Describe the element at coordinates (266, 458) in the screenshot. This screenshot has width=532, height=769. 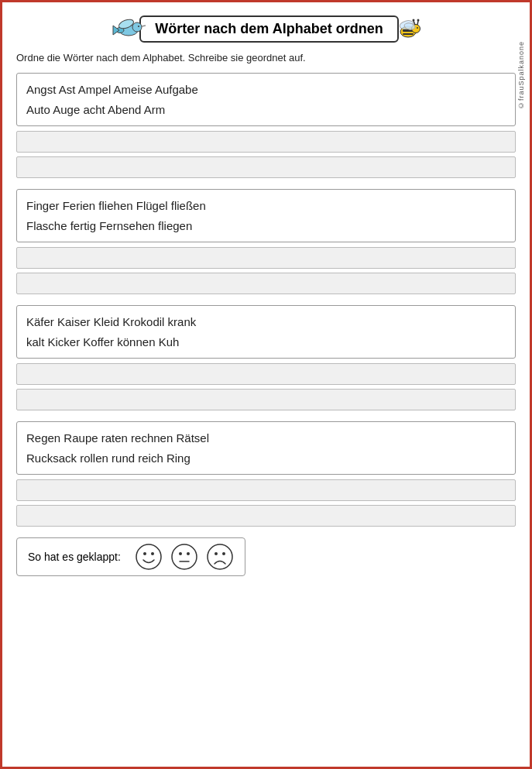
I see `word-box-r-line2: Rucksack rollen rund reich Ring` at that location.